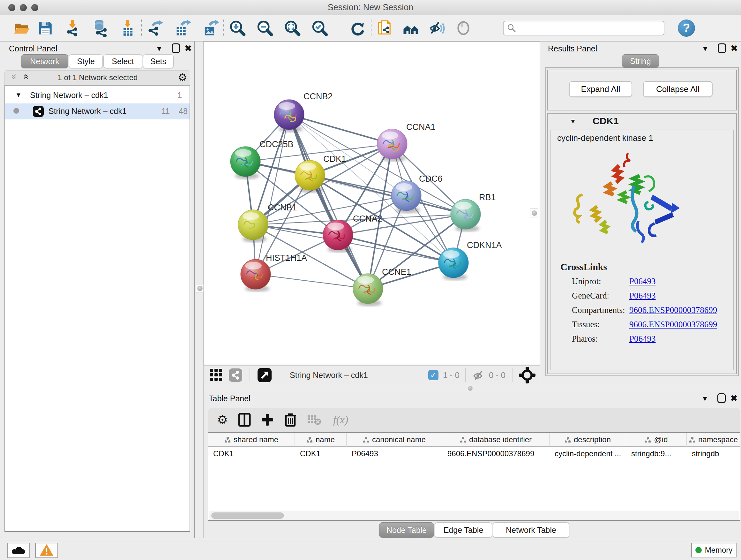 This screenshot has width=741, height=560. I want to click on tab-string: String, so click(641, 61).